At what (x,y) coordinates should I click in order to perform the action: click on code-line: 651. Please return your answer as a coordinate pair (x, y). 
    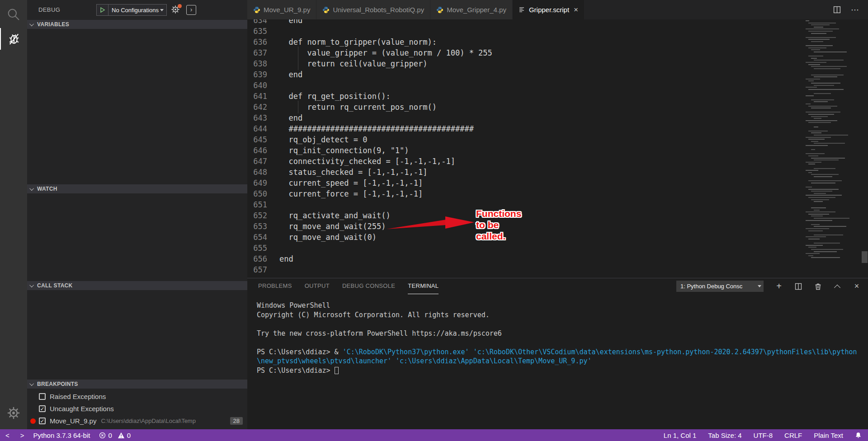
    Looking at the image, I should click on (370, 205).